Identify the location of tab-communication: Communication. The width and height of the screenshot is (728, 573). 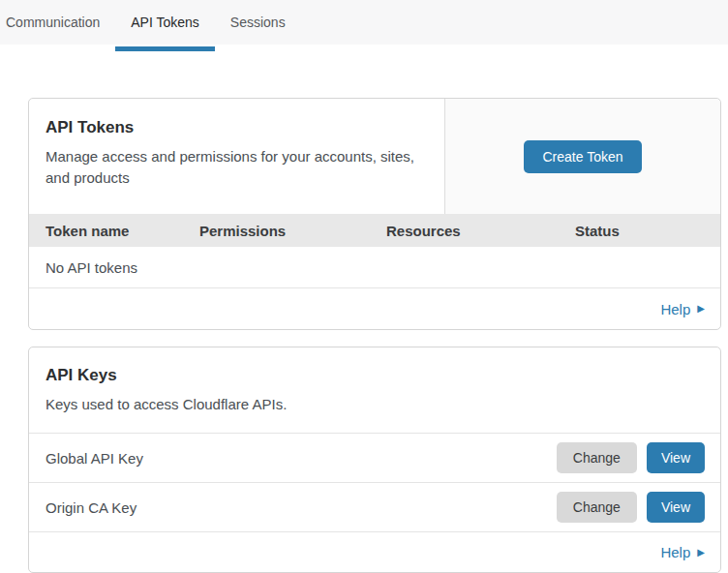
(58, 22).